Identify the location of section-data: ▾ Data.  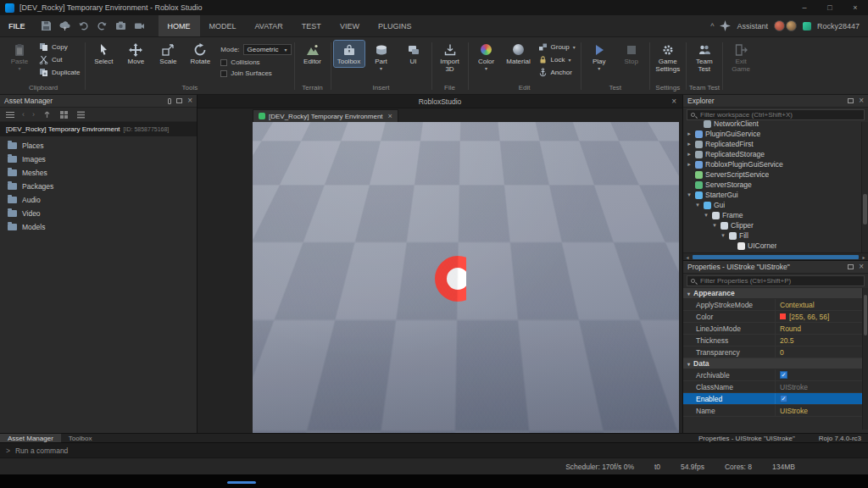
(776, 364).